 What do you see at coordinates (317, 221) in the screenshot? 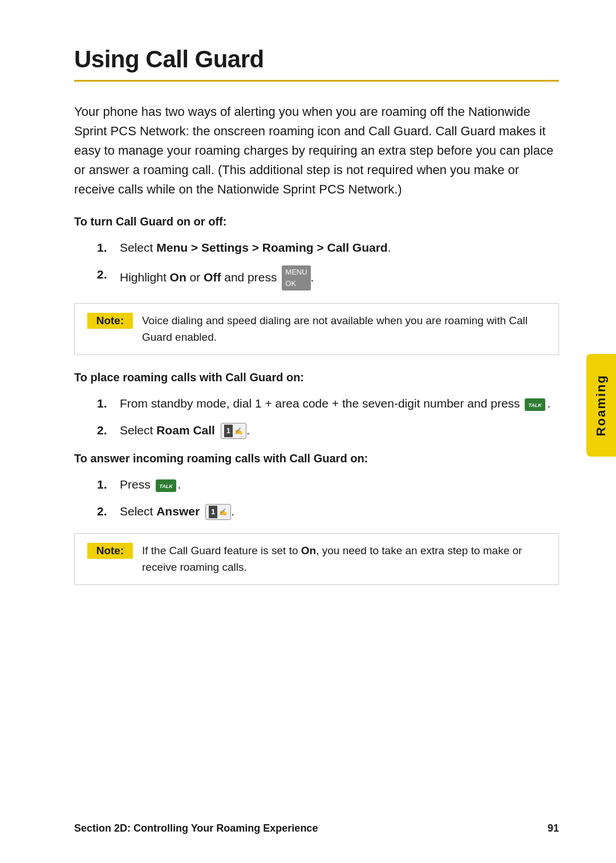
I see `section1-heading: To turn Call Guard on or off:` at bounding box center [317, 221].